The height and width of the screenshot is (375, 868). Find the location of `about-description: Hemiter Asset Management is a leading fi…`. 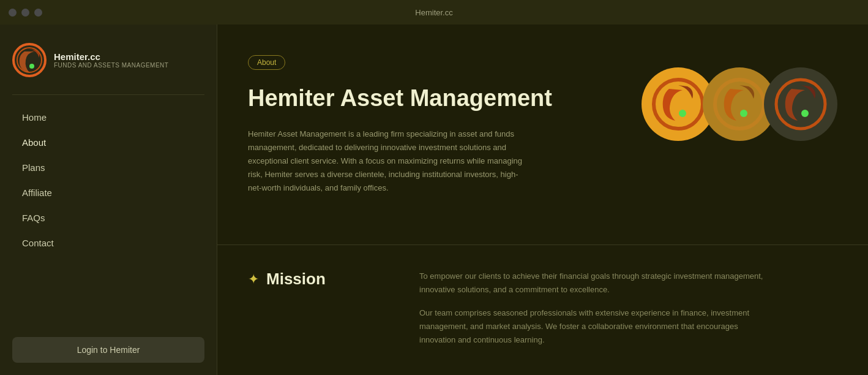

about-description: Hemiter Asset Management is a leading fi… is located at coordinates (389, 161).